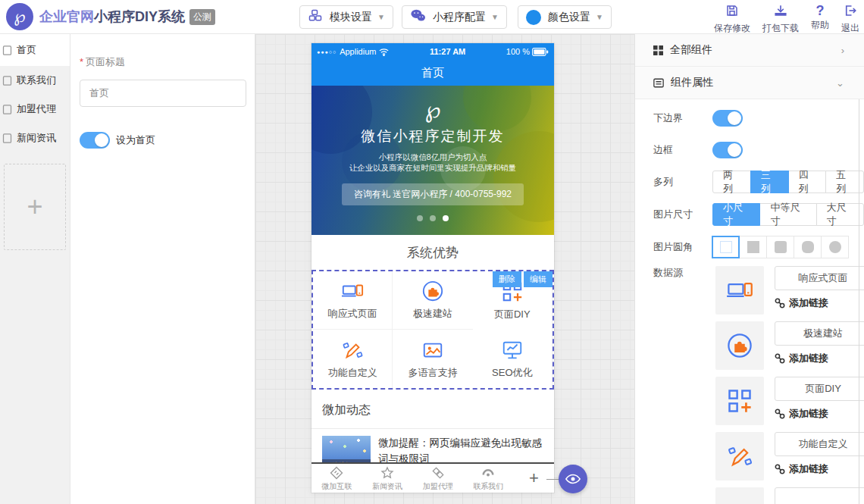 The image size is (864, 504). I want to click on tab-contact: 联系我们, so click(488, 479).